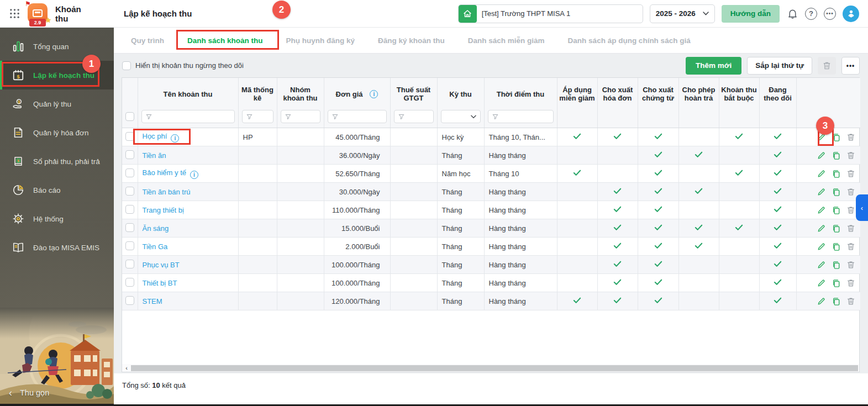  What do you see at coordinates (491, 210) in the screenshot?
I see `table-row-4: Trang thiết bị110.000/ThángThángHàng thá…` at bounding box center [491, 210].